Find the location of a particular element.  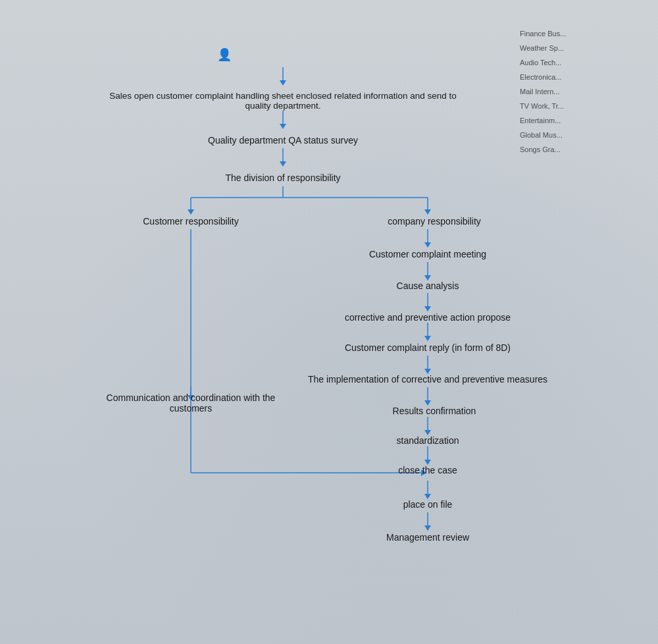

right6-node: The implementation of corrective and pre… is located at coordinates (428, 379).